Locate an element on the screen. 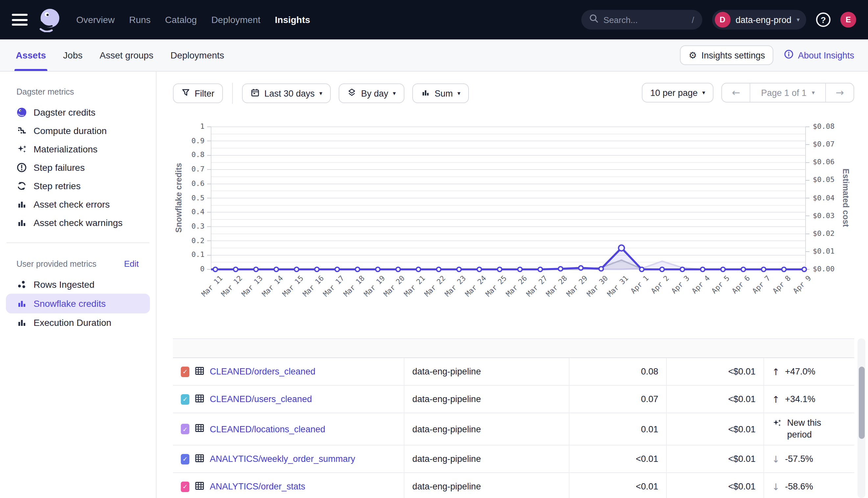  menu-icon is located at coordinates (20, 20).